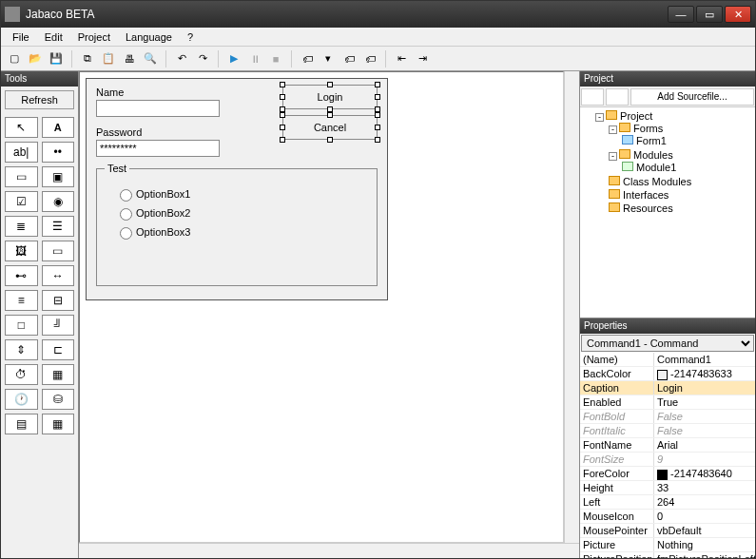 This screenshot has width=756, height=559. Describe the element at coordinates (21, 226) in the screenshot. I see `tool-listbox-icon: ≣` at that location.